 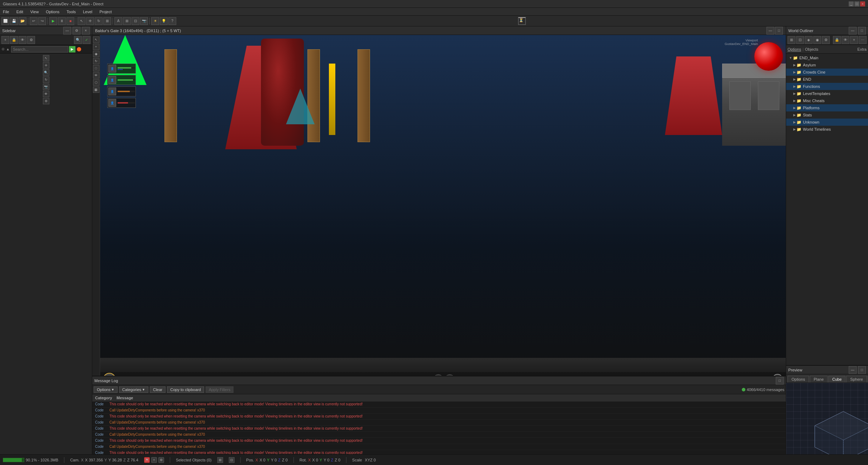 What do you see at coordinates (827, 94) in the screenshot?
I see `outliner-item-leveltemplates: ▶ 📁 LevelTemplates` at bounding box center [827, 94].